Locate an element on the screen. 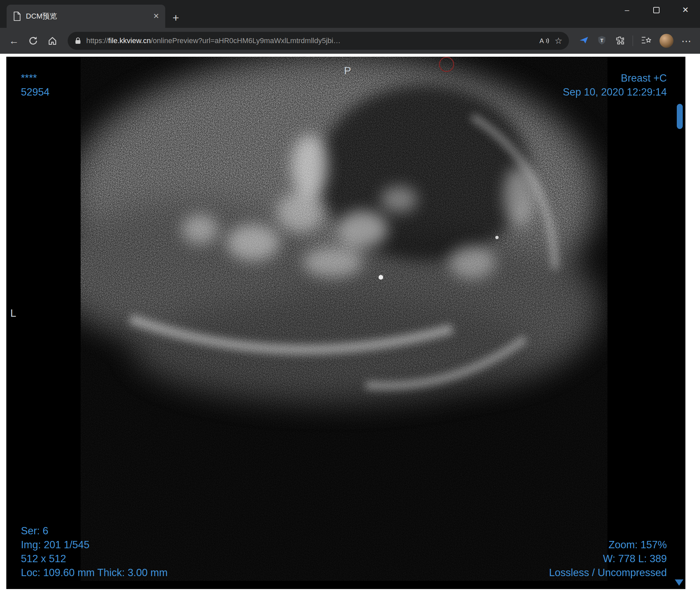 The image size is (700, 597). home-button is located at coordinates (53, 41).